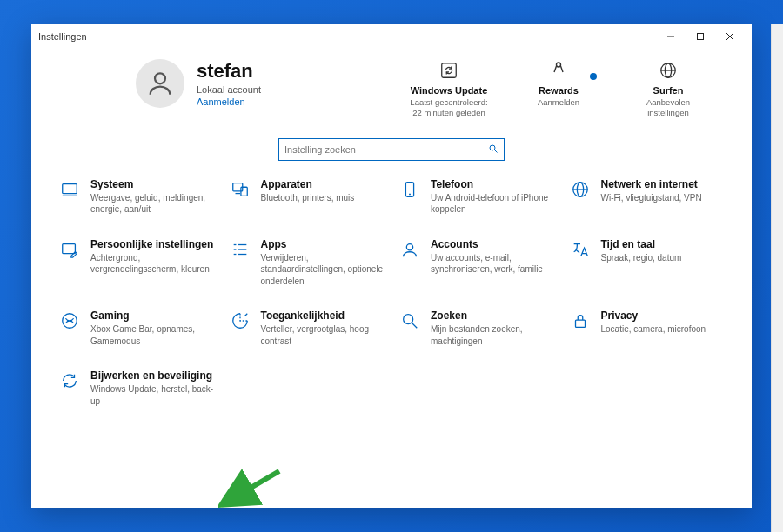  Describe the element at coordinates (700, 37) in the screenshot. I see `maximize-button` at that location.